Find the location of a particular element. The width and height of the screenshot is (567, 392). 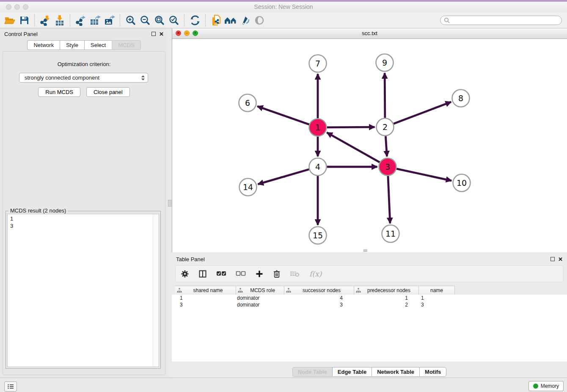

zoom-fit-button is located at coordinates (160, 20).